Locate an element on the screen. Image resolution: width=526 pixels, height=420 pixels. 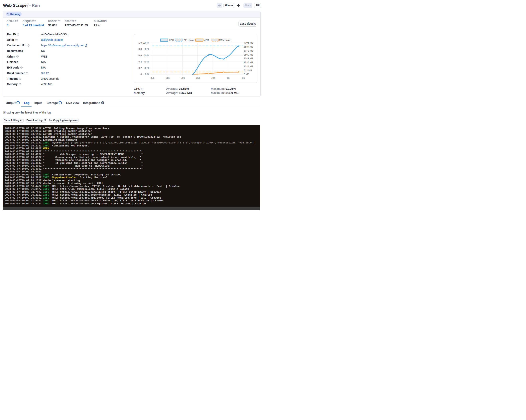
svg-text: 0 is located at coordinates (141, 74).